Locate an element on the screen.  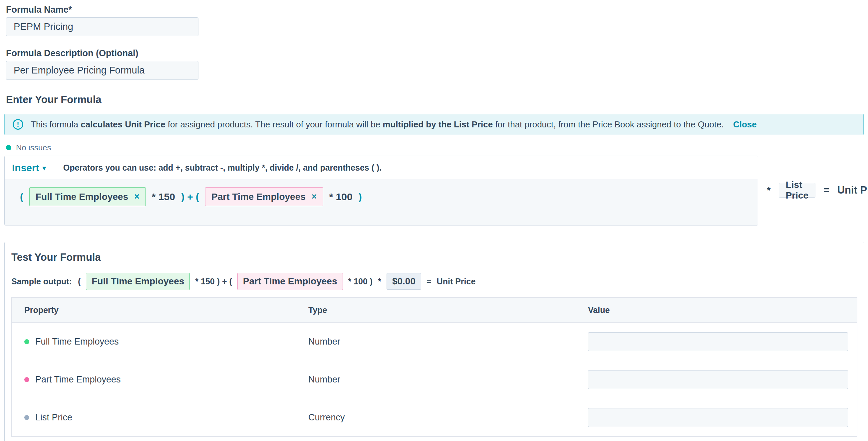
formula-editor: Insert ▾ Operators you can use: add +, s… is located at coordinates (381, 191).